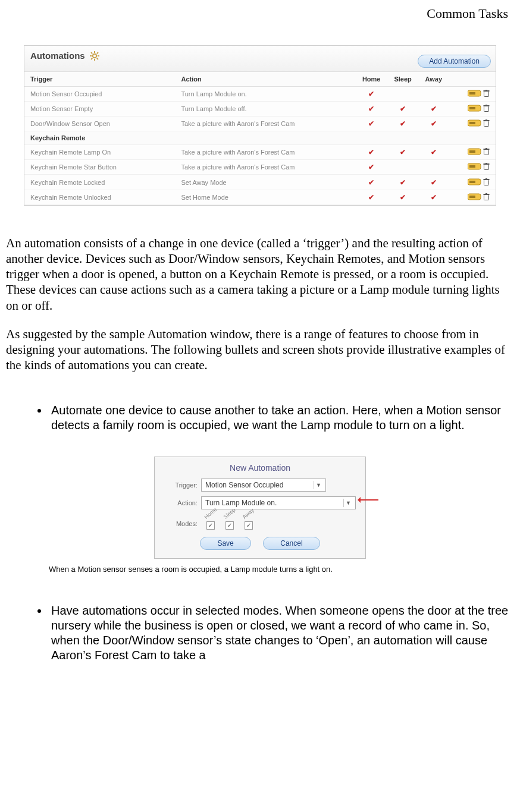 The width and height of the screenshot is (520, 812). I want to click on cell-action: Turn Lamp Module off., so click(264, 109).